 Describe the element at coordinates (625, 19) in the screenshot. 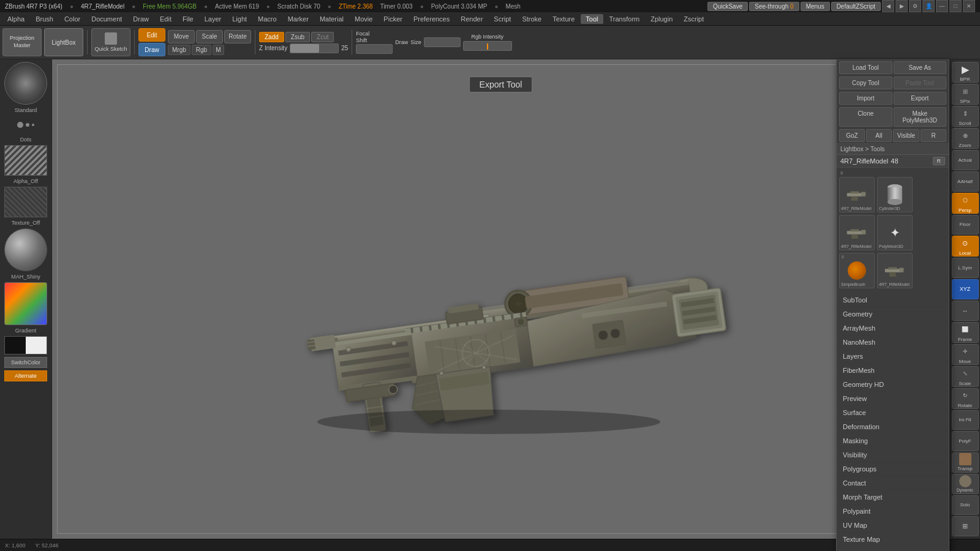

I see `menu-transform: Transform` at that location.